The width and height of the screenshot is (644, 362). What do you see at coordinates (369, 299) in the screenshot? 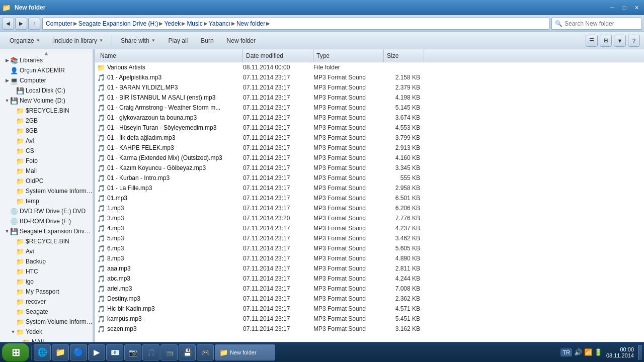
I see `table-row: 🎵Destiny.mp307.11.2014 23:17MP3 Format S…` at bounding box center [369, 299].